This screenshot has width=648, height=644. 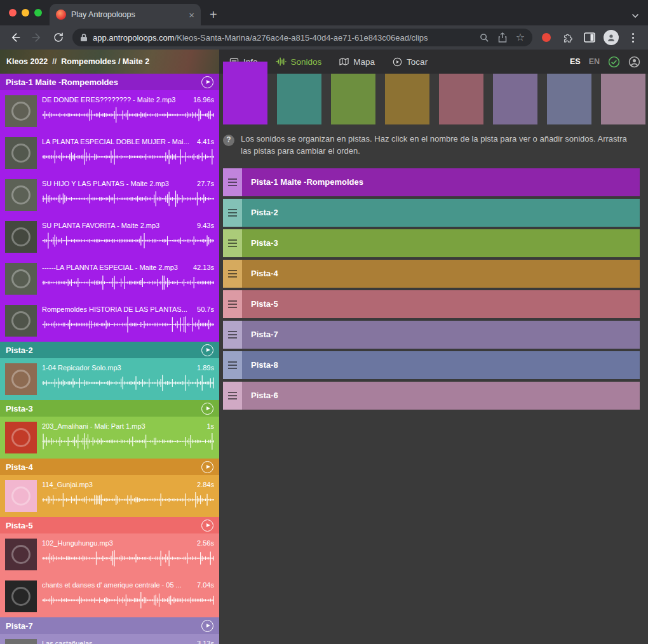 What do you see at coordinates (109, 195) in the screenshot?
I see `audio-clip: SU HIJO Y LAS PLANTAS - Maite 2.mp3 27.7…` at bounding box center [109, 195].